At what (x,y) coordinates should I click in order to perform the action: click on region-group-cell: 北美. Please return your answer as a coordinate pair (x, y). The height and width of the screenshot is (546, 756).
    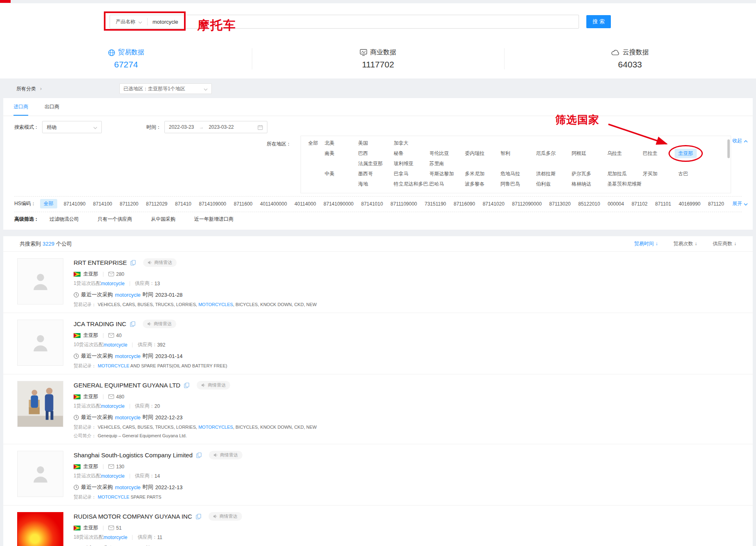
    Looking at the image, I should click on (341, 143).